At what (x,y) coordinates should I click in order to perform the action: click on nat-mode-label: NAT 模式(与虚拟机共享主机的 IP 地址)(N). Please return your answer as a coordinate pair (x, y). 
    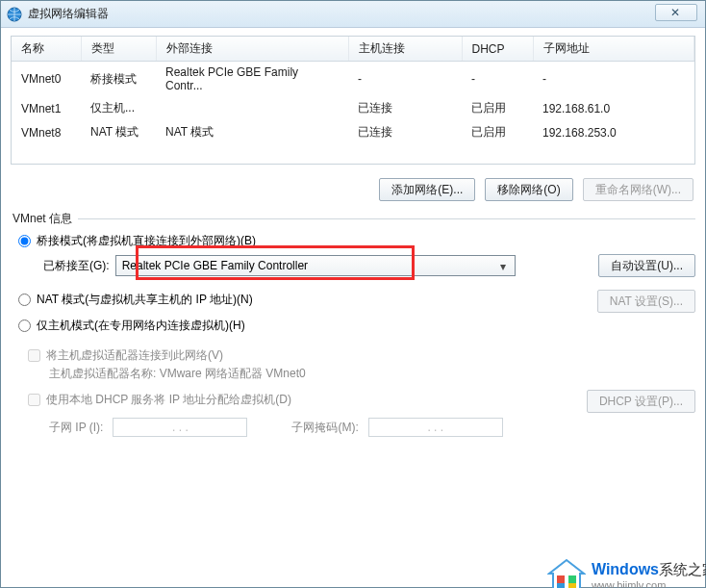
    Looking at the image, I should click on (144, 300).